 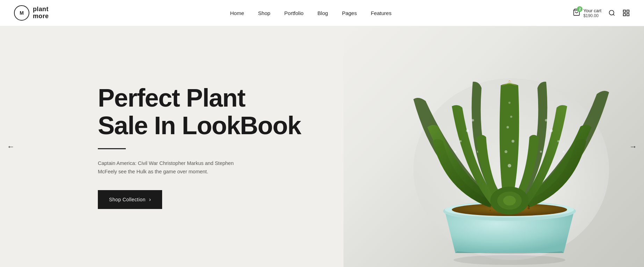 What do you see at coordinates (41, 16) in the screenshot?
I see `logo-line2: more` at bounding box center [41, 16].